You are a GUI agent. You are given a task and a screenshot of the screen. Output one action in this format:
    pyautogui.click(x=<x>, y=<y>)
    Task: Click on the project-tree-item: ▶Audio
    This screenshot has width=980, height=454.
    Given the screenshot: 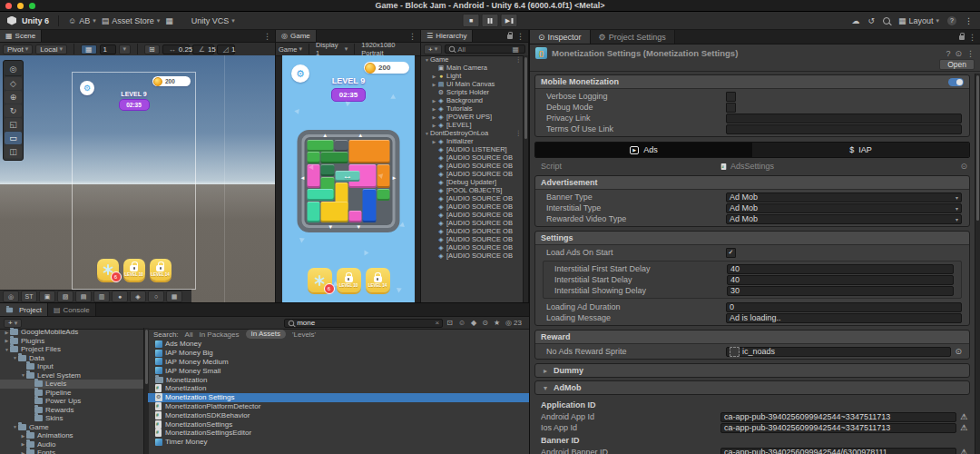 What is the action you would take?
    pyautogui.click(x=72, y=445)
    